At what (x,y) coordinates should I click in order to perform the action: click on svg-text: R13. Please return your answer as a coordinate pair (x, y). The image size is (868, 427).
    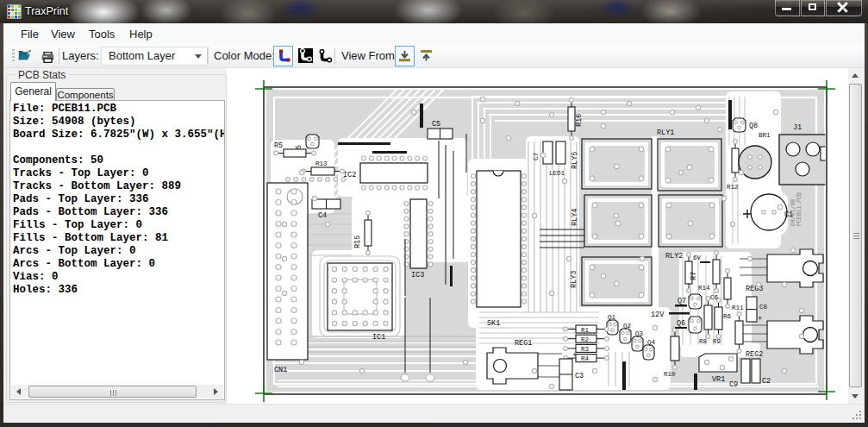
    Looking at the image, I should click on (322, 164).